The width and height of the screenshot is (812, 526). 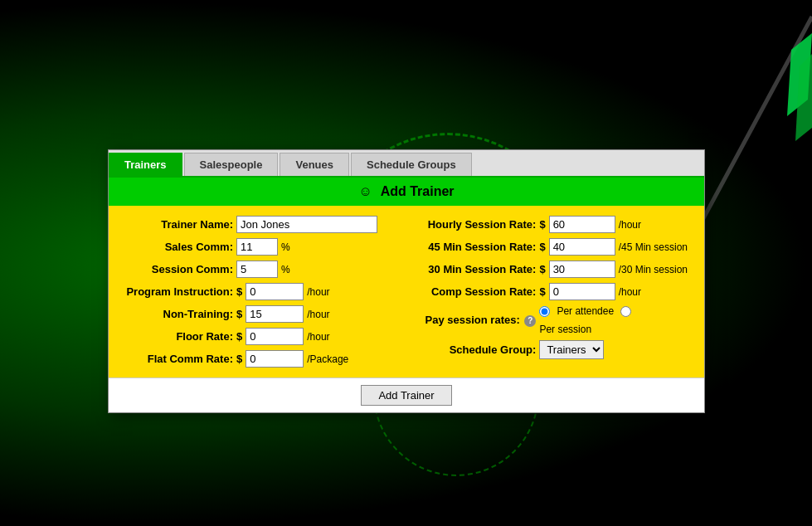 I want to click on hourly-session-row: Hourly Session Rate: $ /hour, so click(x=546, y=224).